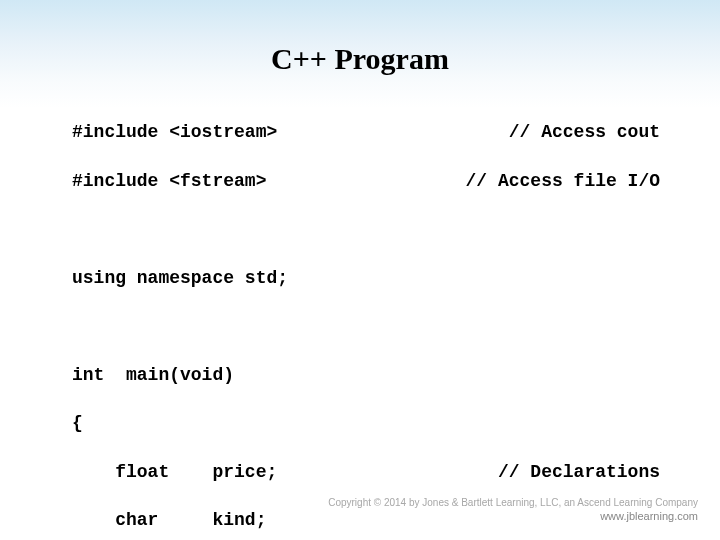 Image resolution: width=720 pixels, height=540 pixels. Describe the element at coordinates (513, 516) in the screenshot. I see `footer-url: www.jblearning.com` at that location.